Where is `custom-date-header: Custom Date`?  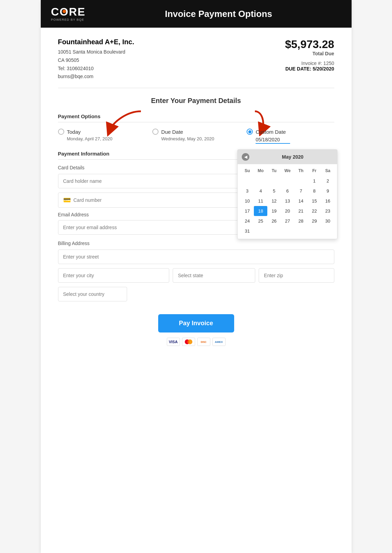 custom-date-header: Custom Date is located at coordinates (290, 132).